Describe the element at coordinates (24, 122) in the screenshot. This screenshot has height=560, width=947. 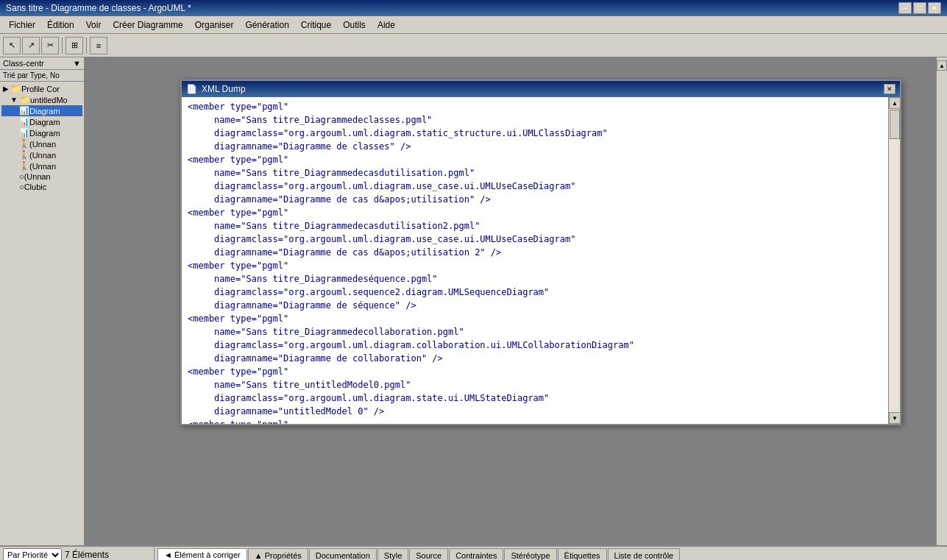
I see `diagram-icon-2: 📊` at that location.